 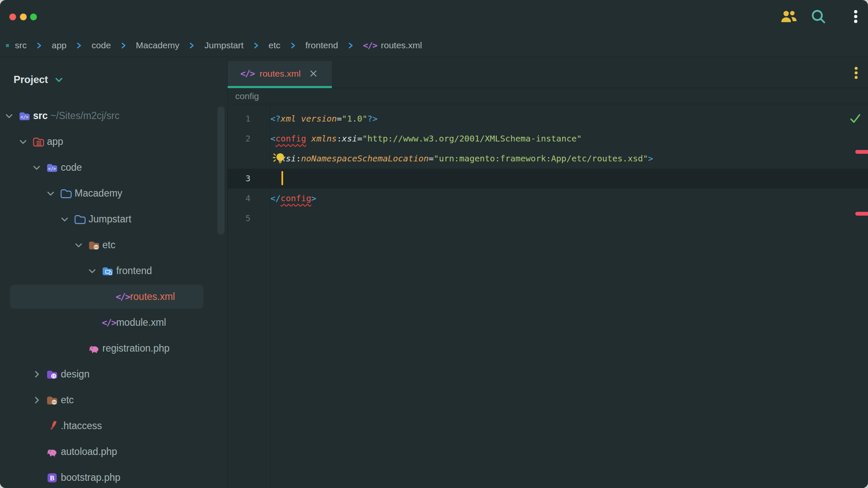 I want to click on tree-item-macademy: Macademy, so click(x=114, y=193).